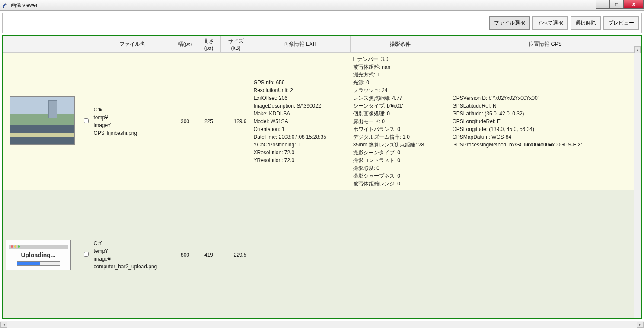 This screenshot has width=644, height=328. I want to click on cell-gps: GPSVersionID: b'¥x02¥x02¥x00¥x00' GPSLat…, so click(545, 122).